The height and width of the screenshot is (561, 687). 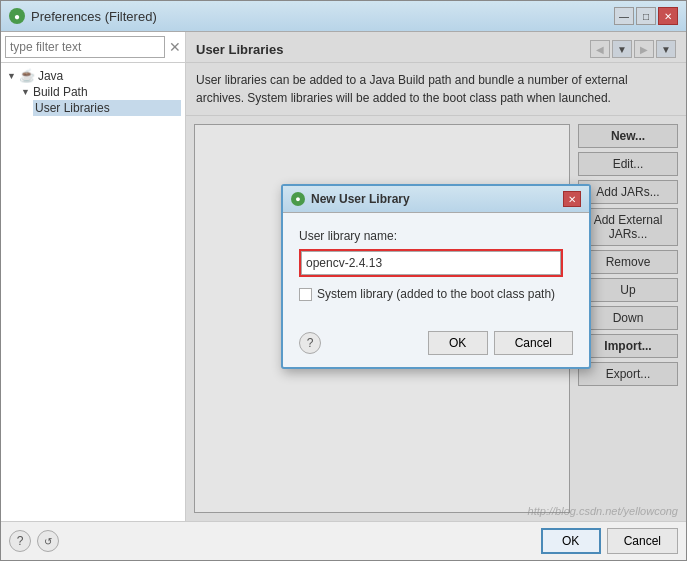 I want to click on dialog-footer: ? OK Cancel, so click(x=436, y=347).